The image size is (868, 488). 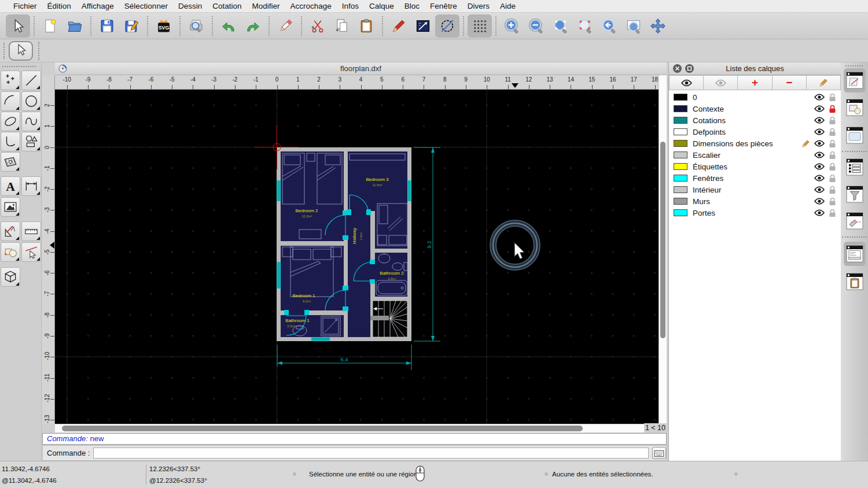 What do you see at coordinates (443, 6) in the screenshot?
I see `menu-item-11: Fenêtre` at bounding box center [443, 6].